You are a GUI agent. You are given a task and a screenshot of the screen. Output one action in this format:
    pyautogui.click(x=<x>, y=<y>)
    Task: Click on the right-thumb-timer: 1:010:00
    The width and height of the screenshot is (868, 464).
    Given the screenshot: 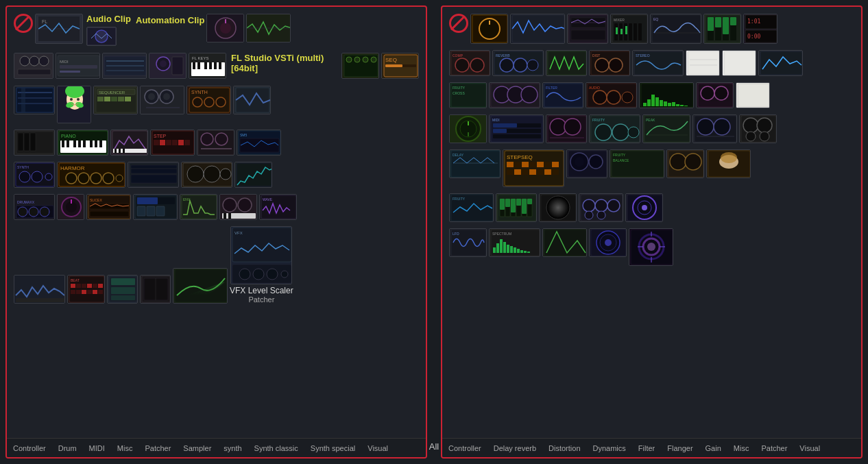 What is the action you would take?
    pyautogui.click(x=760, y=29)
    